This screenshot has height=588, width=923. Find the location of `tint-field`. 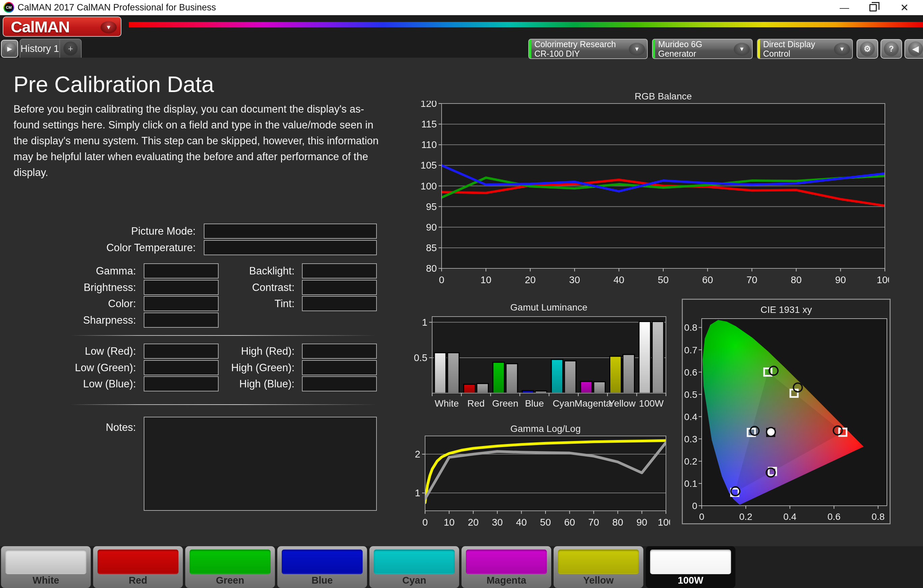

tint-field is located at coordinates (340, 303).